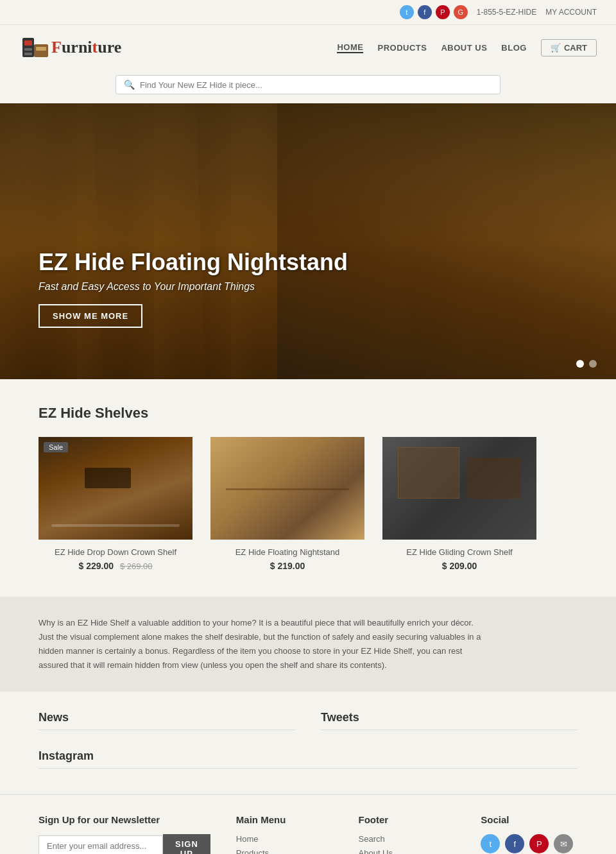 The width and height of the screenshot is (616, 854). I want to click on header: F urni t ure HOME PRODUCTS ABOUT US BLOG…, so click(308, 47).